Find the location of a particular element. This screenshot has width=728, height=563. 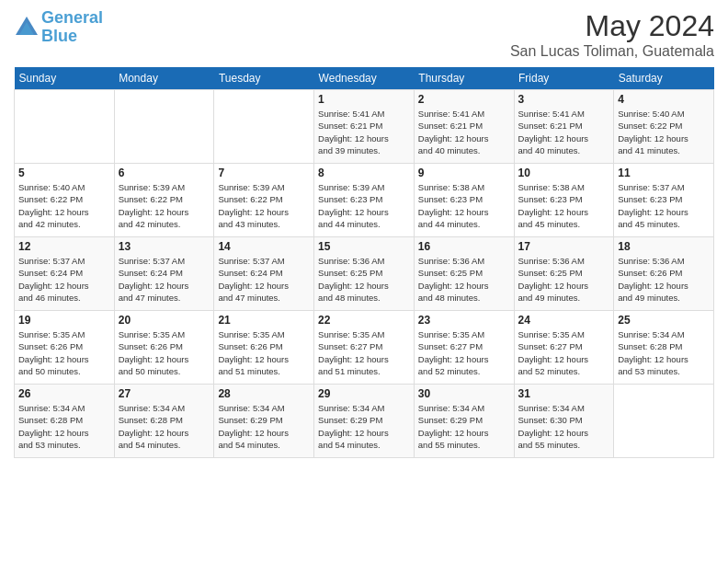

day-number: 29 is located at coordinates (364, 394).